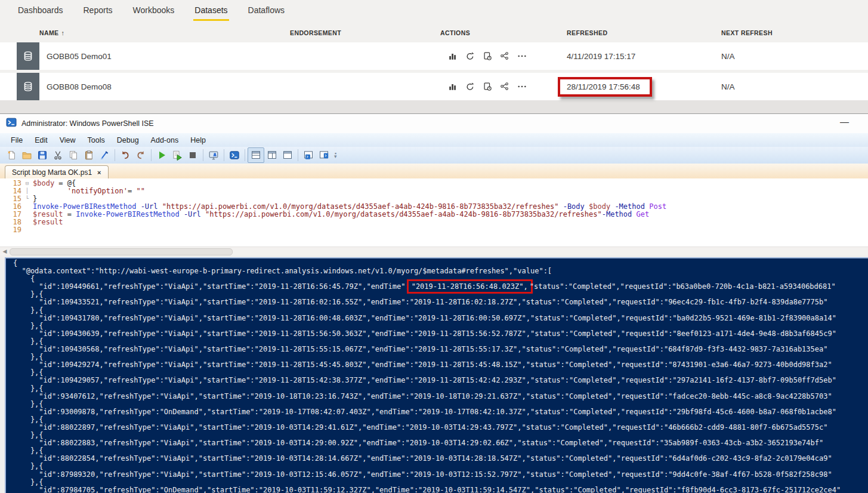  I want to click on script-editor: 13⊟$body = @{14│ 'notifyOption'= ""15└}1…, so click(434, 213).